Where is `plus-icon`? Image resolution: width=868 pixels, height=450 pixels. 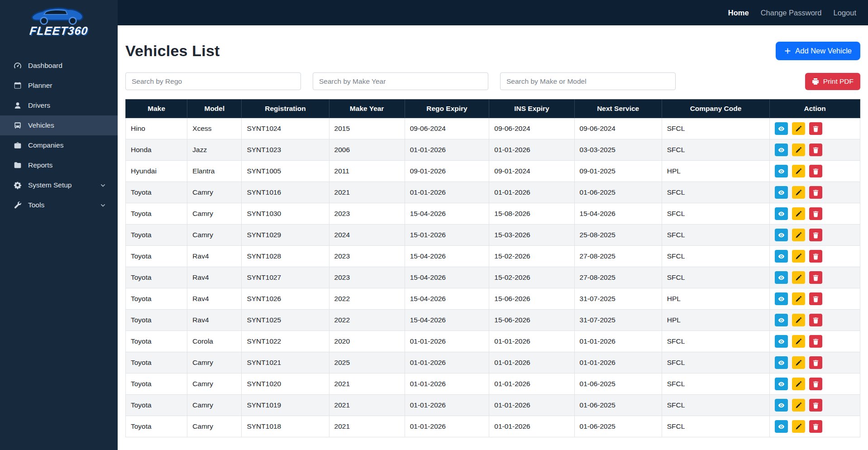 plus-icon is located at coordinates (787, 51).